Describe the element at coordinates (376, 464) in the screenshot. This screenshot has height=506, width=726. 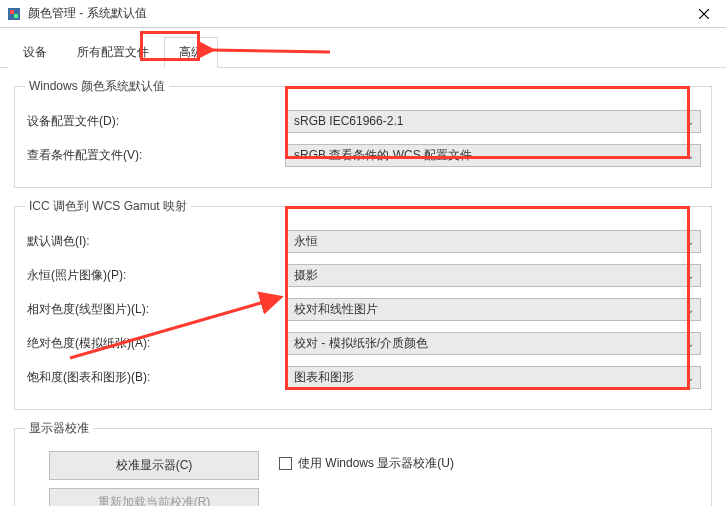
I see `checkbox-label: 使用 Windows 显示器校准(U)` at that location.